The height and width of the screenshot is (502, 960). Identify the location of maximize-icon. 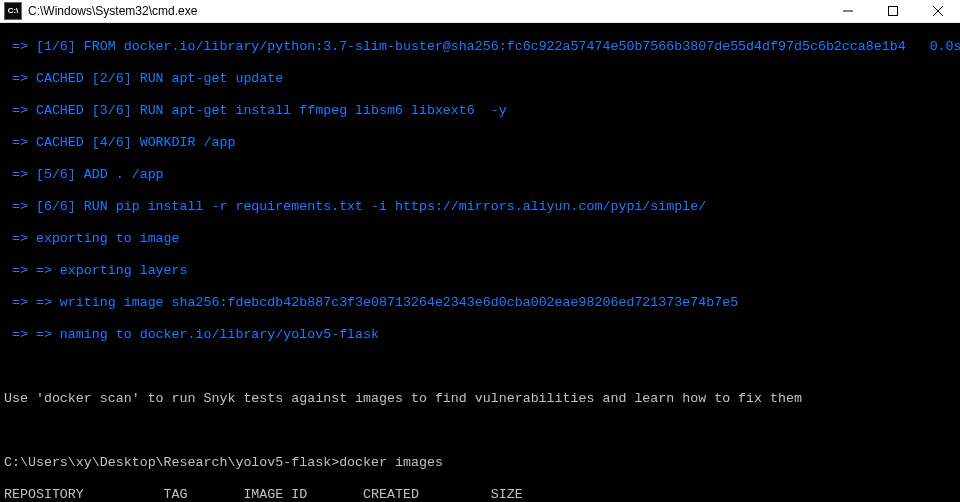
(893, 11).